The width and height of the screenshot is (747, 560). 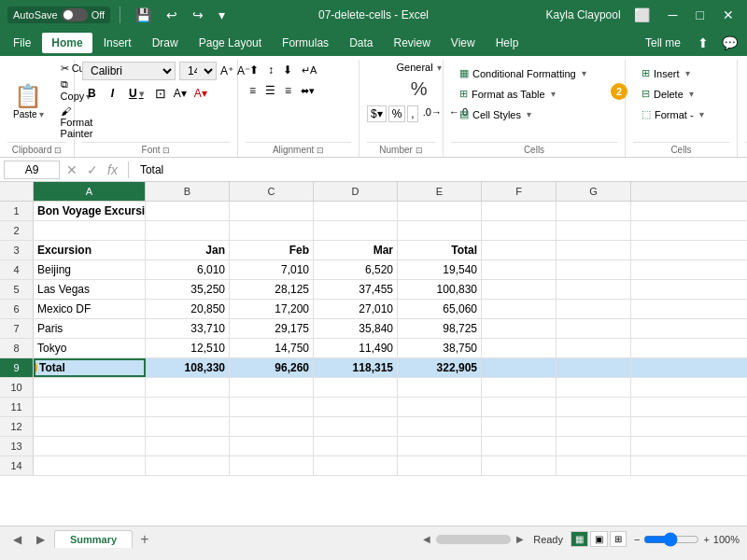 I want to click on close-button: ✕, so click(x=728, y=15).